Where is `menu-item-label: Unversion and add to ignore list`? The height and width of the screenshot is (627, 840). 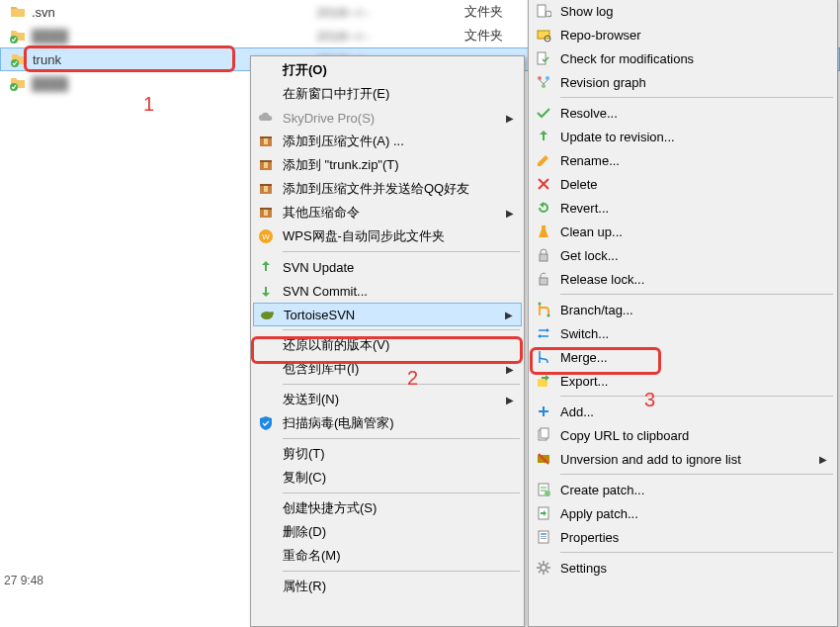 menu-item-label: Unversion and add to ignore list is located at coordinates (698, 459).